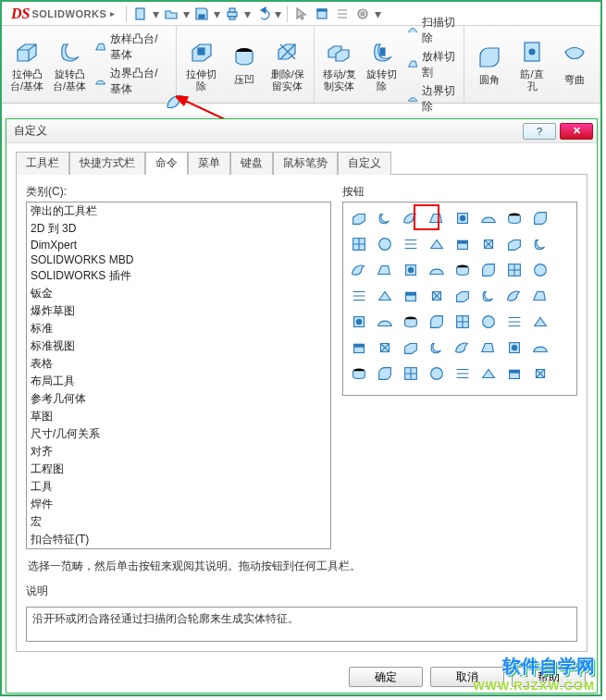 The width and height of the screenshot is (606, 700). I want to click on move-copy-body-button: 移动/复 制实体, so click(340, 64).